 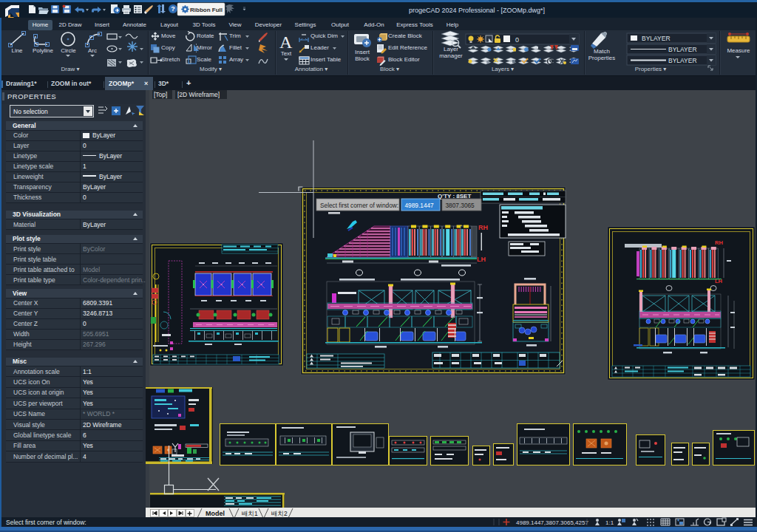 I want to click on svg-text: [2D Wireframe], so click(x=198, y=95).